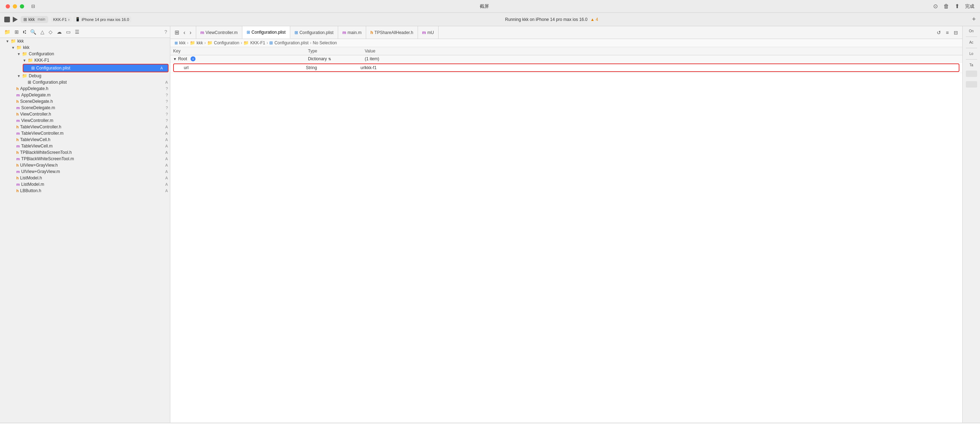 Image resolution: width=980 pixels, height=424 pixels. What do you see at coordinates (210, 43) in the screenshot?
I see `breadcrumb-folder-icon-2: 📁` at bounding box center [210, 43].